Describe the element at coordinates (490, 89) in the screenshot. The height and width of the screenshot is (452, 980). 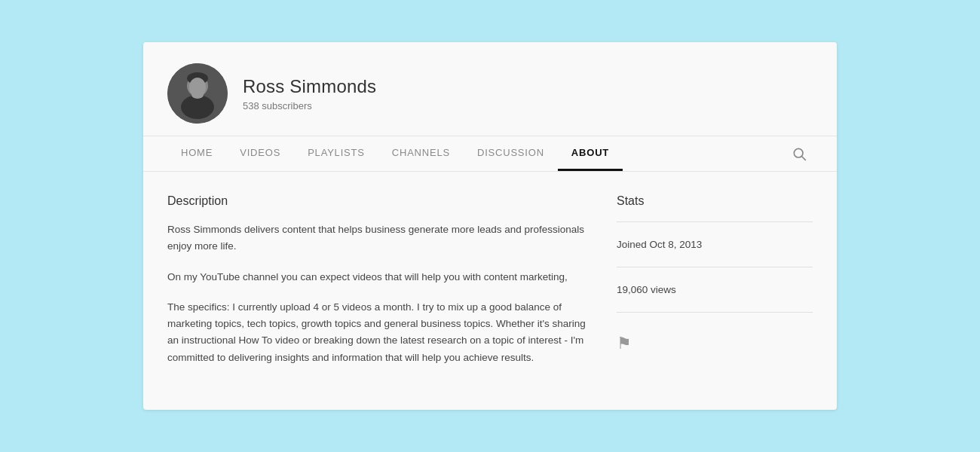
I see `profile-header: Ross Simmonds 538 subscribers` at that location.